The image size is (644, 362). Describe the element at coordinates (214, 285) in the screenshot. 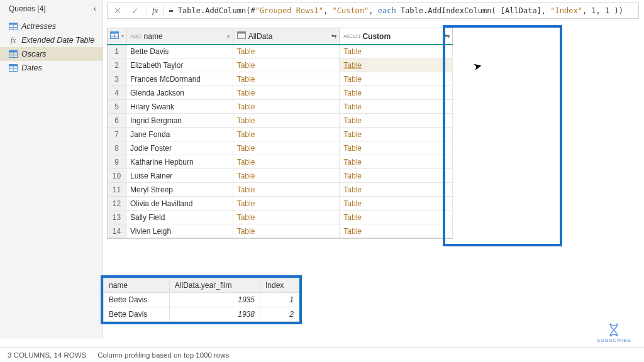

I see `preview-header-year: AllData.year_film` at that location.